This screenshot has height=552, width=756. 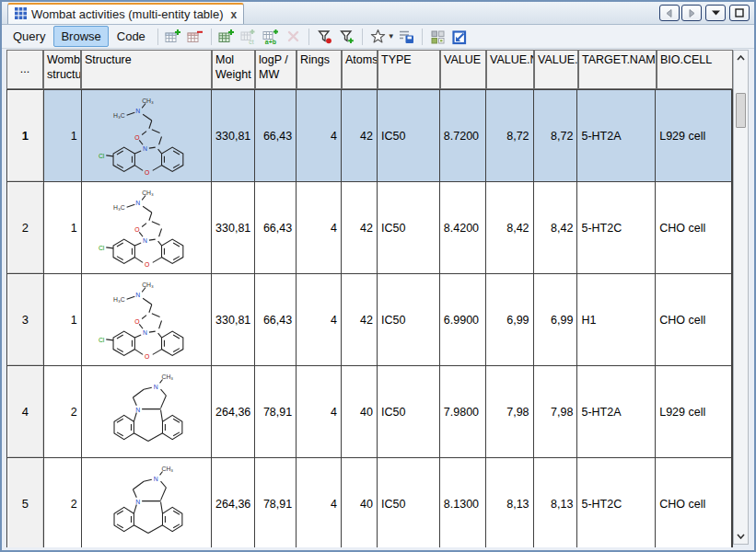 I want to click on star-dropdown-caret-icon: ▼, so click(x=391, y=37).